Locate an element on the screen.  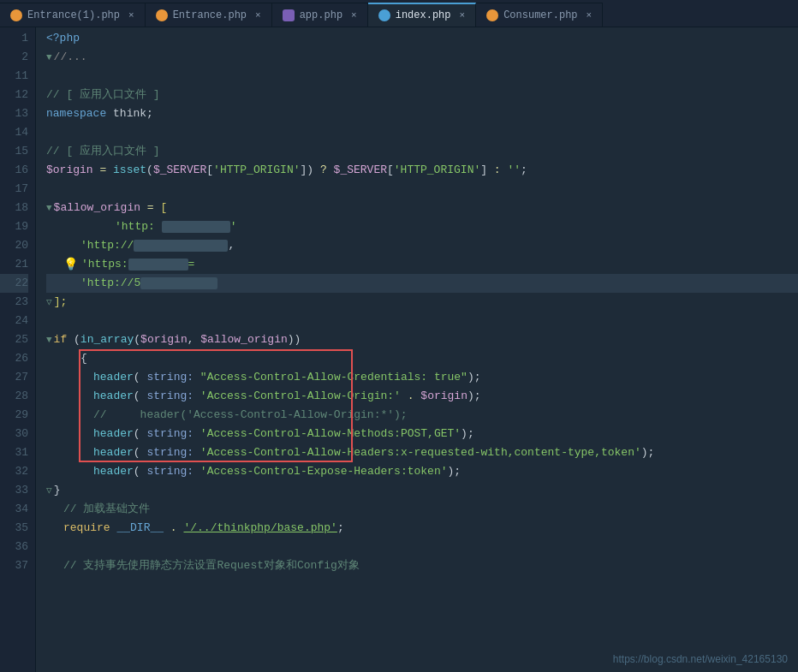
ln-19: 19 is located at coordinates (14, 227).